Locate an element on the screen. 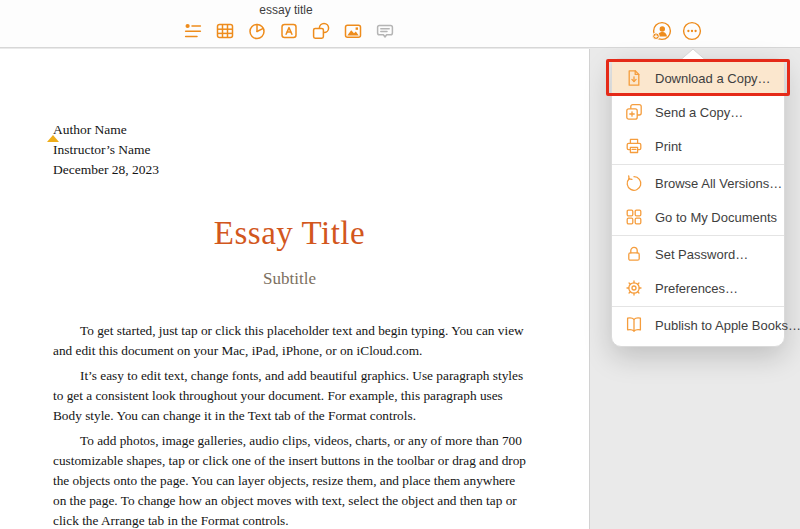 The height and width of the screenshot is (529, 800). menu-item-publish-to-apple-books: Publish to Apple Books… is located at coordinates (698, 325).